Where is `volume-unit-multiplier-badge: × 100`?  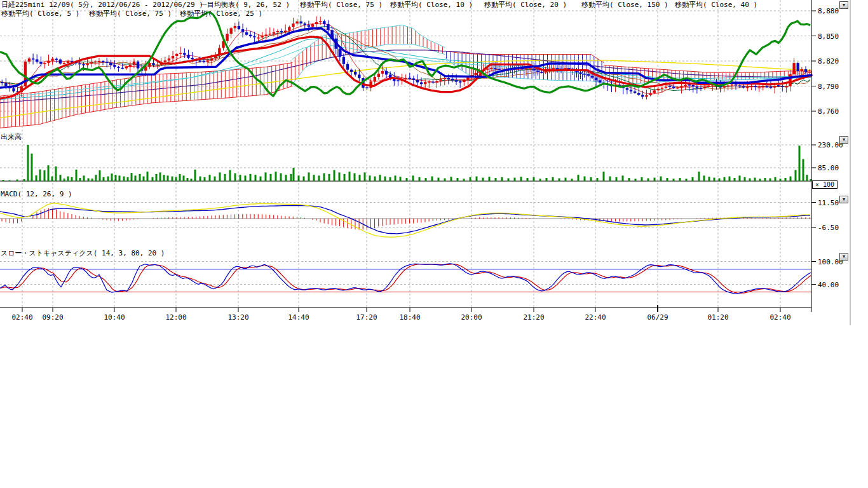
volume-unit-multiplier-badge: × 100 is located at coordinates (825, 184).